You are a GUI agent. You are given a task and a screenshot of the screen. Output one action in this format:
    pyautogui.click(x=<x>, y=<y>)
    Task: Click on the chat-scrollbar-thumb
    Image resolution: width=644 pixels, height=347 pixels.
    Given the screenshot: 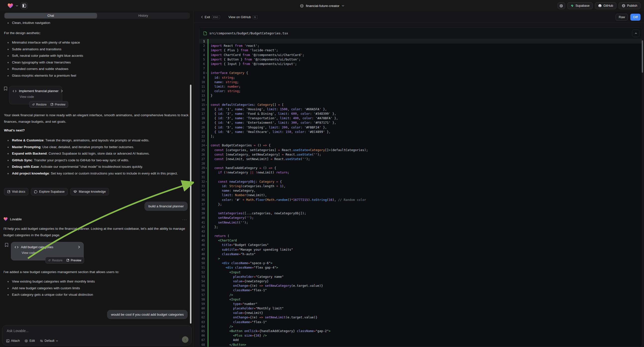 What is the action you would take?
    pyautogui.click(x=191, y=204)
    